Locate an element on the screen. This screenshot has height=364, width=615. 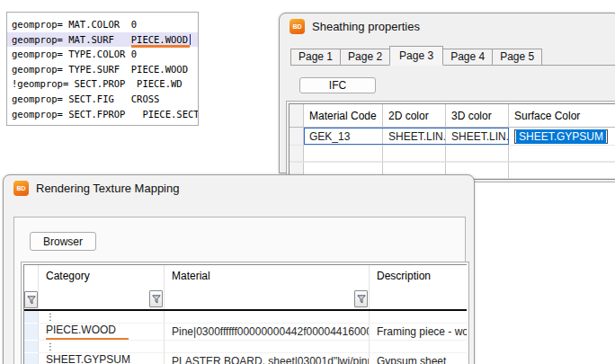
code-line-highlighted: geomprop= MAT.SURF PIECE.WOOD is located at coordinates (102, 40).